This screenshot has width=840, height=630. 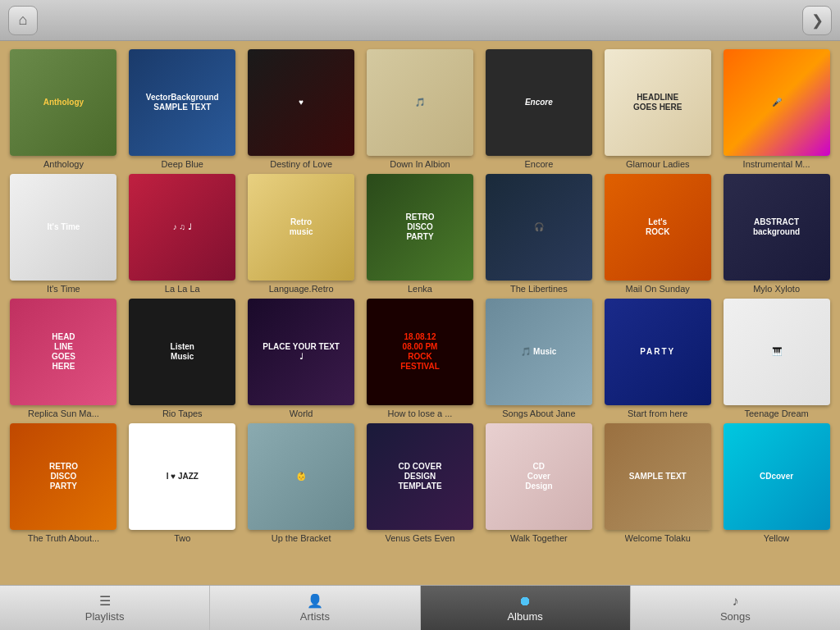 I want to click on album-item-destiny: ♥Destiny of Love, so click(x=302, y=109).